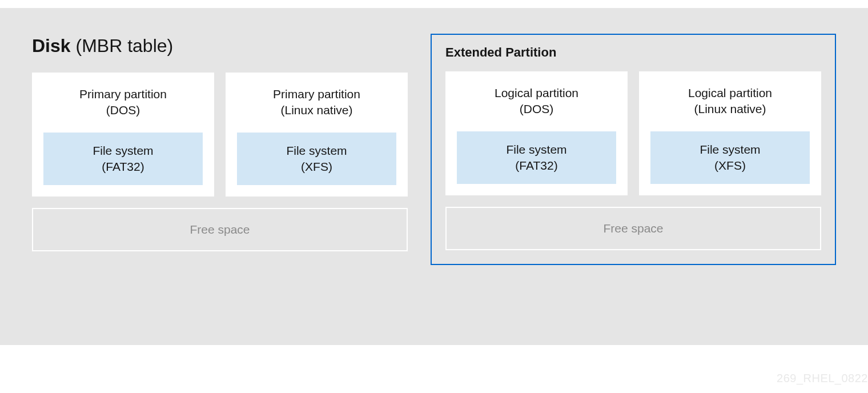  What do you see at coordinates (822, 378) in the screenshot?
I see `watermark: 269_RHEL_0822` at bounding box center [822, 378].